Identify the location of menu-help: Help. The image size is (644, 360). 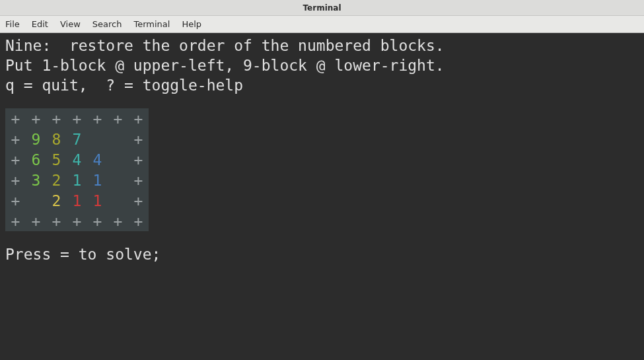
(192, 24).